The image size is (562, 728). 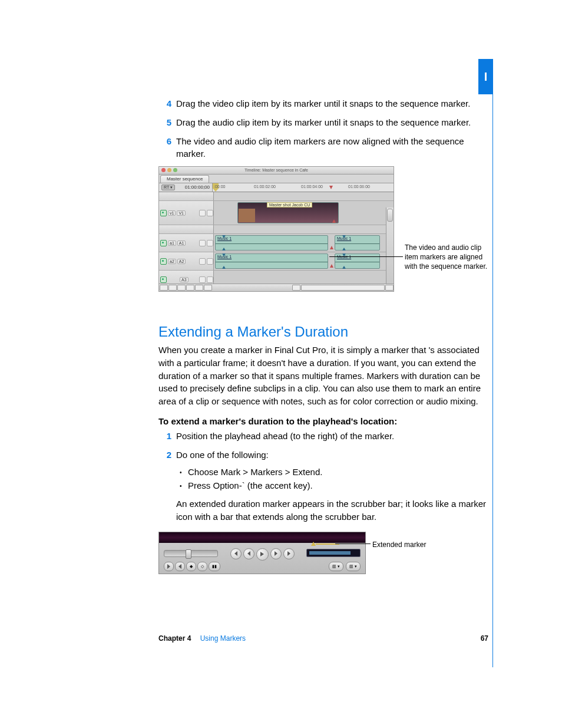 I want to click on window-title: Timeline: Master sequence in Cafe, so click(x=276, y=170).